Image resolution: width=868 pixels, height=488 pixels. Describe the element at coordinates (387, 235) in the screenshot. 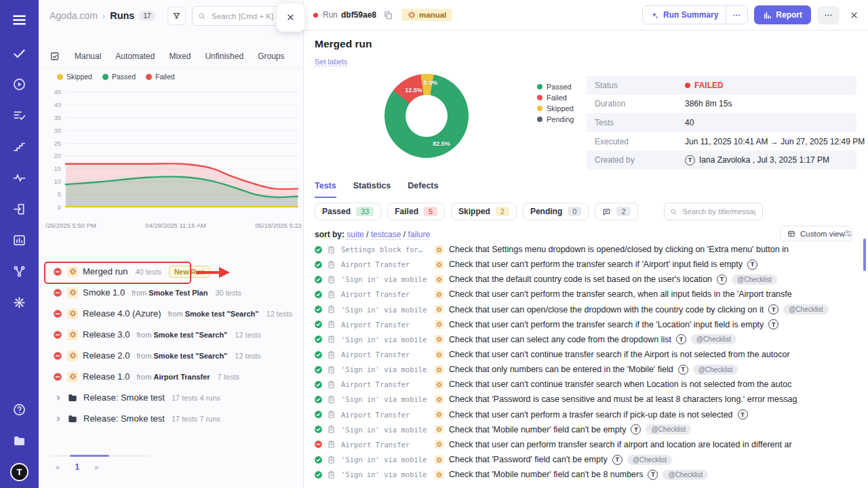

I see `sort-by-testcase: testcase` at that location.